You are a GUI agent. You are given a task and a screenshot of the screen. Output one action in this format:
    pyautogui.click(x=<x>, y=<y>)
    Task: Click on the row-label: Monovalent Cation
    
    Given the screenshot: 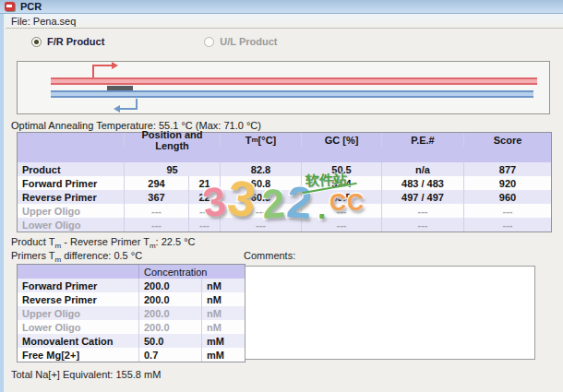 What is the action you would take?
    pyautogui.click(x=78, y=341)
    